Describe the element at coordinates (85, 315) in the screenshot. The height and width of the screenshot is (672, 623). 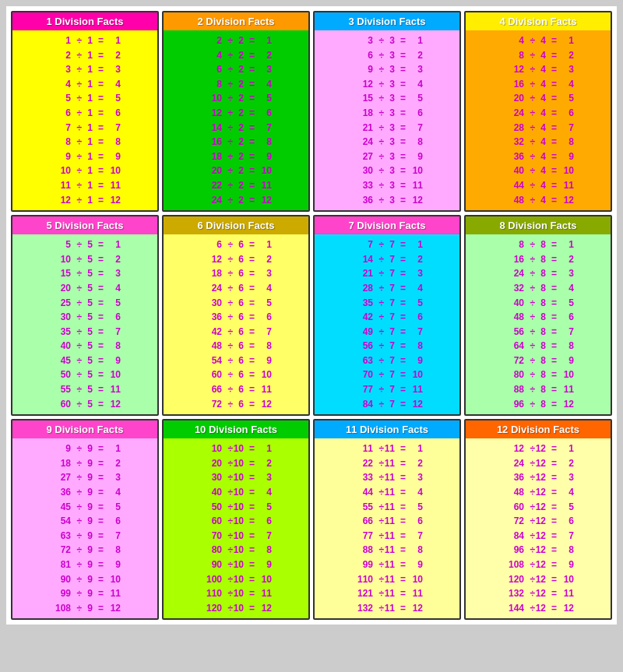
I see `section-s5: 5 Division Facts5 ÷ 5 = 110 ÷ 5 = 215 ÷ …` at that location.